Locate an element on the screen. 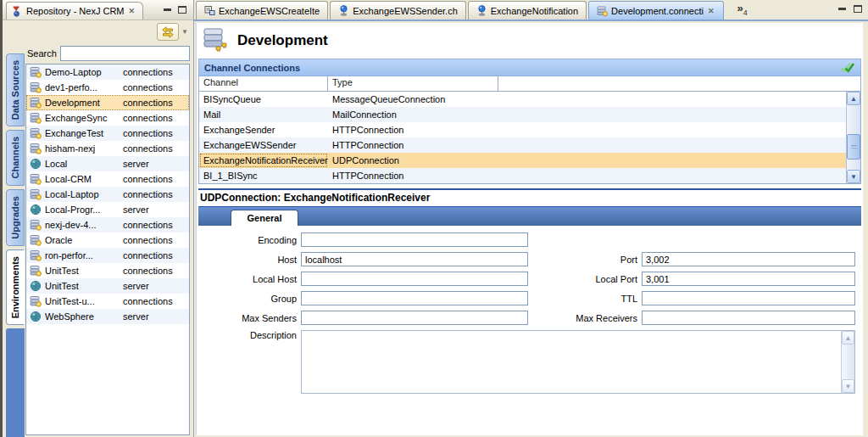 This screenshot has height=437, width=868. scrollbar-thumb is located at coordinates (854, 147).